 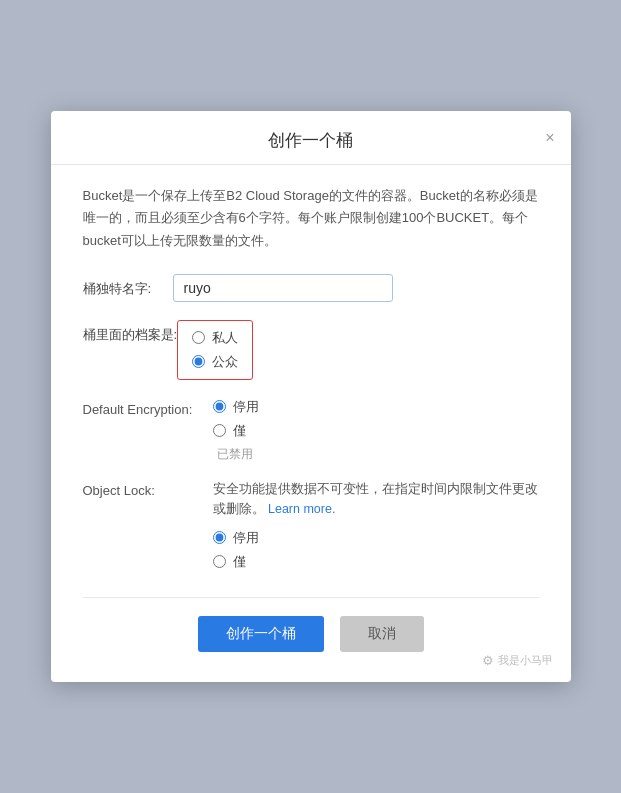 What do you see at coordinates (378, 454) in the screenshot?
I see `encryption-disabled-note: 已禁用` at bounding box center [378, 454].